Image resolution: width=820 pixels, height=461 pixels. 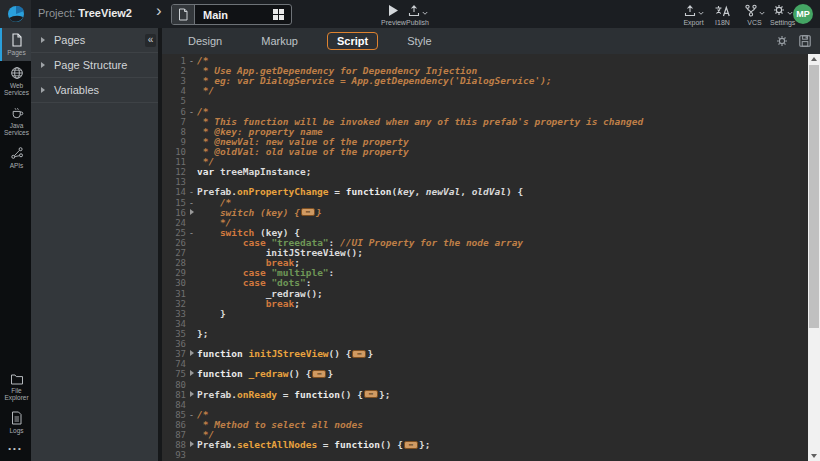 I want to click on code-text, so click(x=502, y=455).